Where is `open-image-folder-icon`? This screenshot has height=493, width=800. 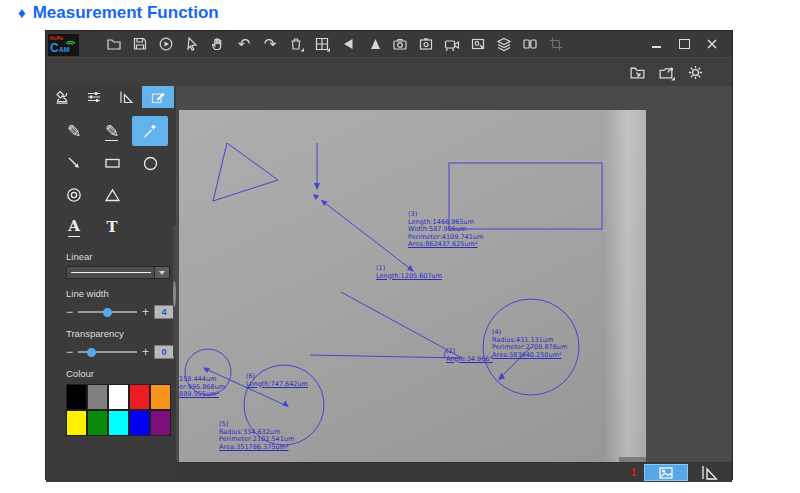 open-image-folder-icon is located at coordinates (637, 72).